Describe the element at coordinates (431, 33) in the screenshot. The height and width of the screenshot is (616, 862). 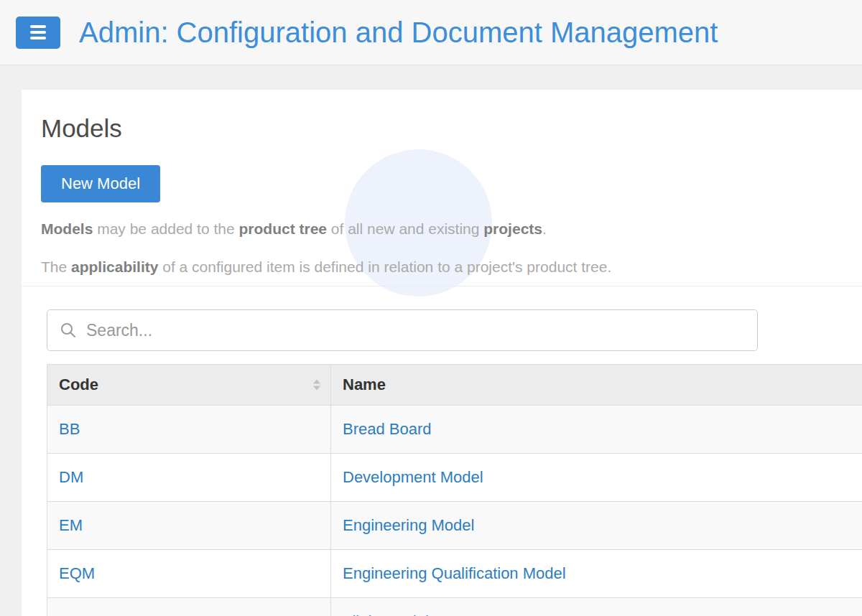
I see `top-bar: Admin: Configuration and Document Manage…` at that location.